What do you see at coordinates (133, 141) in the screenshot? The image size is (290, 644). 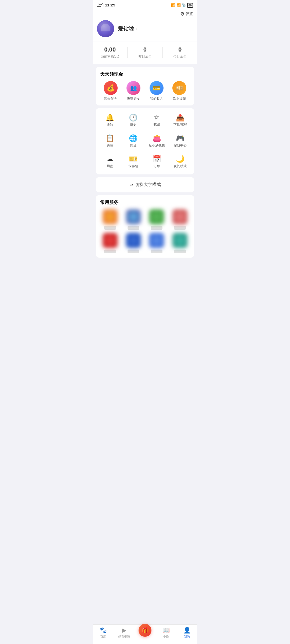 I see `tool-url: 🌐 网址` at bounding box center [133, 141].